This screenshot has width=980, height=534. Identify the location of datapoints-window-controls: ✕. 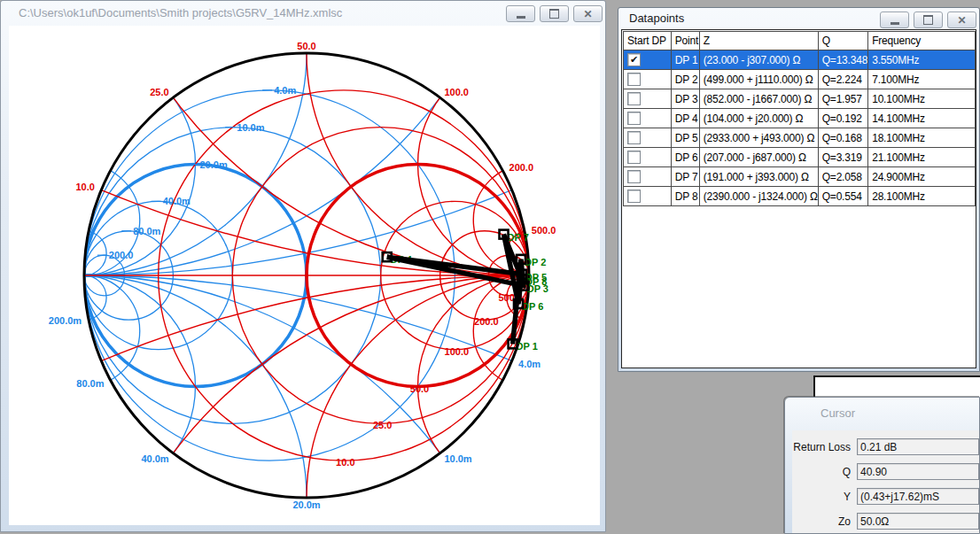
(926, 19).